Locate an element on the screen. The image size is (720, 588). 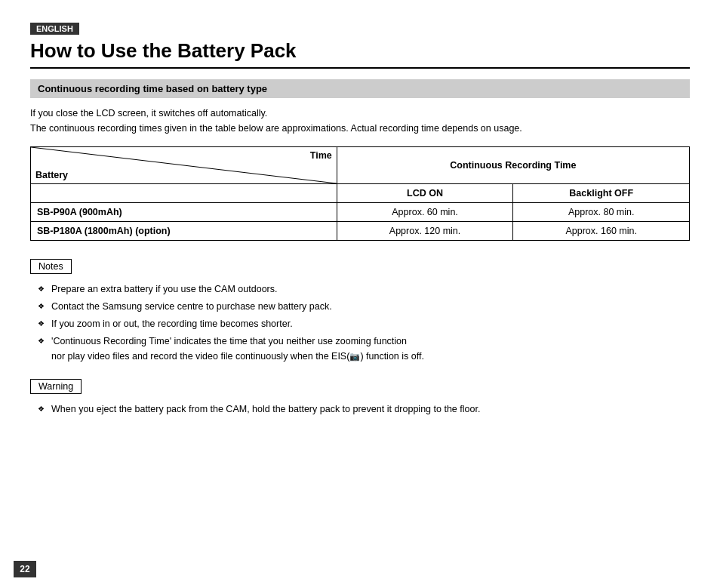
lcd-on-header: LCD ON is located at coordinates (425, 193).